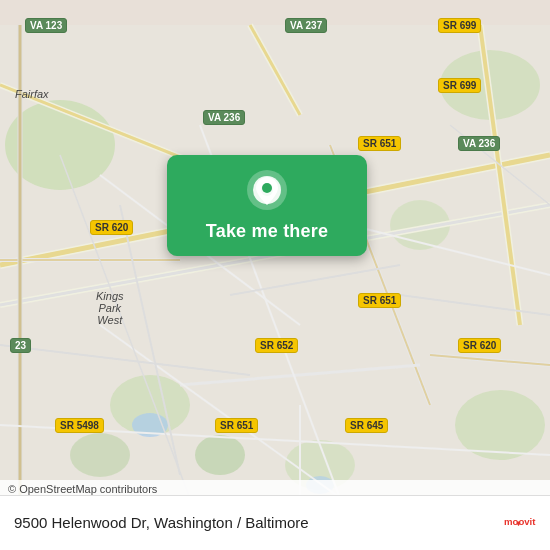  What do you see at coordinates (460, 26) in the screenshot?
I see `badge-sr699-top: SR 699` at bounding box center [460, 26].